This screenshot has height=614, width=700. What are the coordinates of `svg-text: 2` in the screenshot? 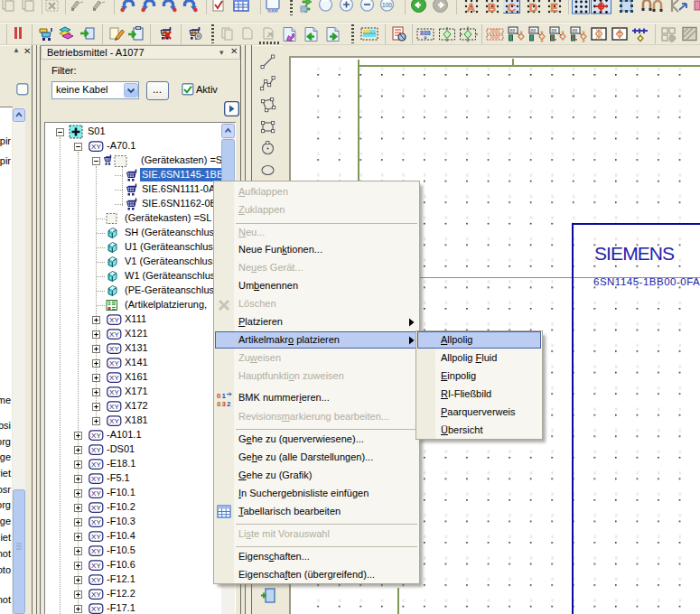 It's located at (229, 404).